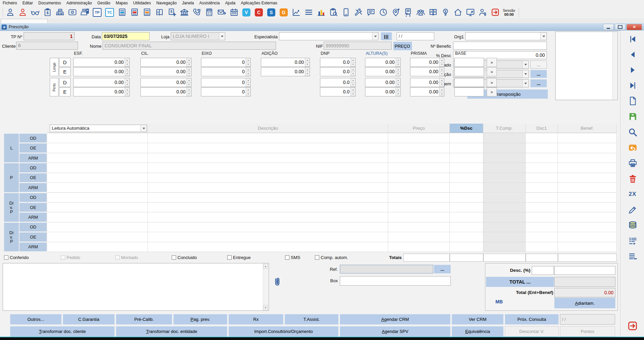  I want to click on print-icon, so click(633, 163).